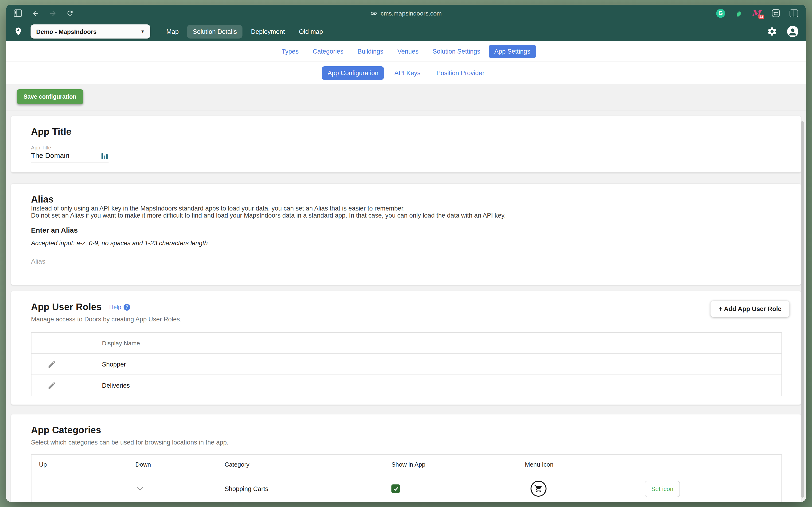  Describe the element at coordinates (70, 13) in the screenshot. I see `reload-icon` at that location.